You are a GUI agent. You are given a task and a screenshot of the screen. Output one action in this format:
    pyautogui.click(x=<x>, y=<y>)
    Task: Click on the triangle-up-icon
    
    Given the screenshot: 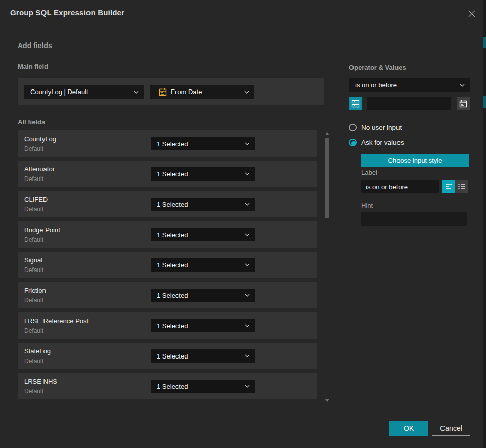 What is the action you would take?
    pyautogui.click(x=327, y=133)
    